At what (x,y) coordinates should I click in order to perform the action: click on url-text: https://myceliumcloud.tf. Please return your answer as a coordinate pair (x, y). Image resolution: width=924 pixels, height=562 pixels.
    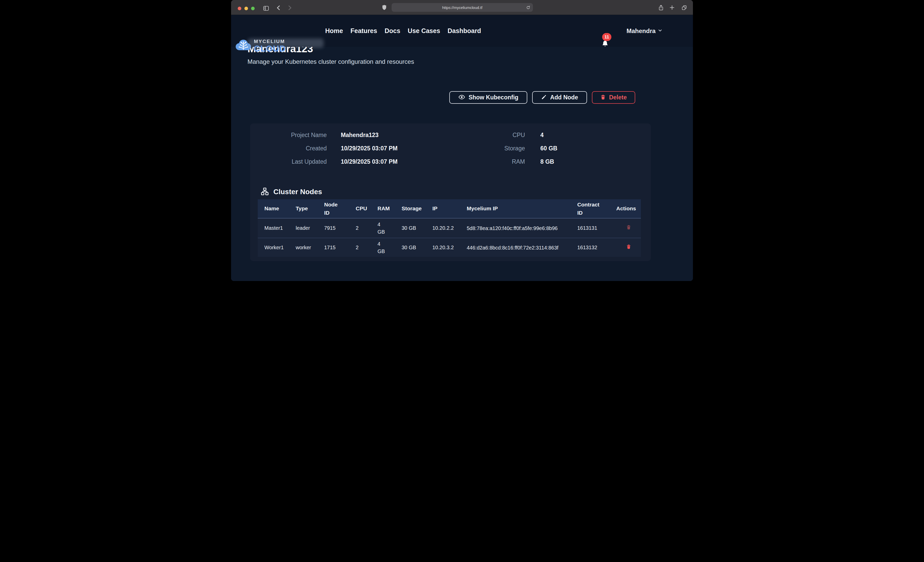
    Looking at the image, I should click on (462, 7).